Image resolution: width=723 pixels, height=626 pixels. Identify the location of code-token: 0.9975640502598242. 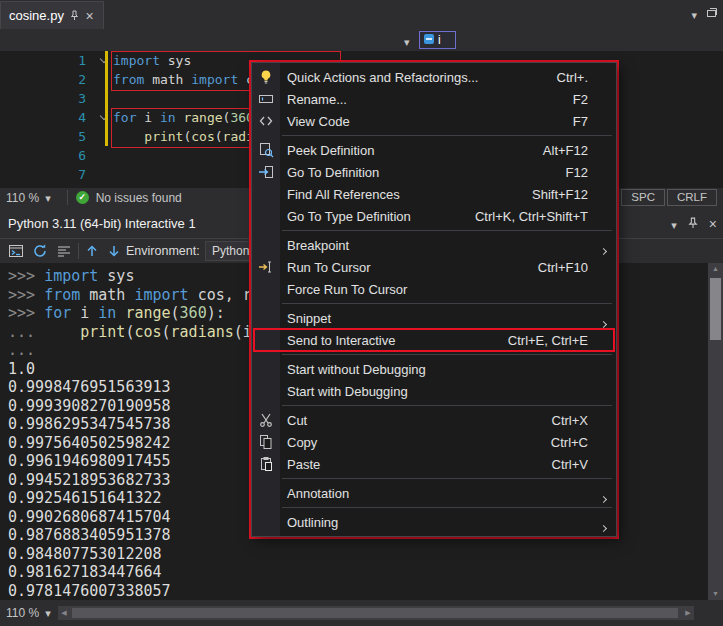
(90, 443).